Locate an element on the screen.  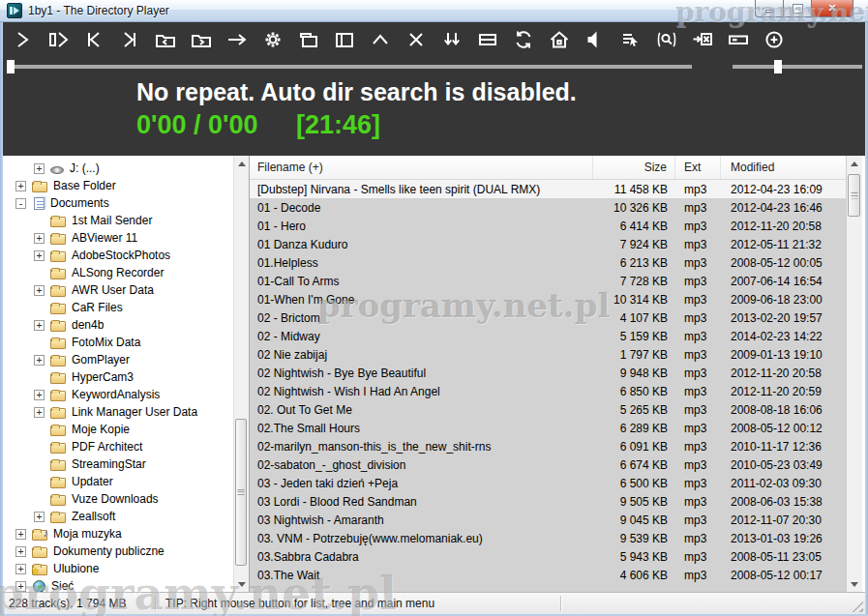
list-row: 01-Call To Arms7 728 KBmp32007-06-14 16:… is located at coordinates (548, 280).